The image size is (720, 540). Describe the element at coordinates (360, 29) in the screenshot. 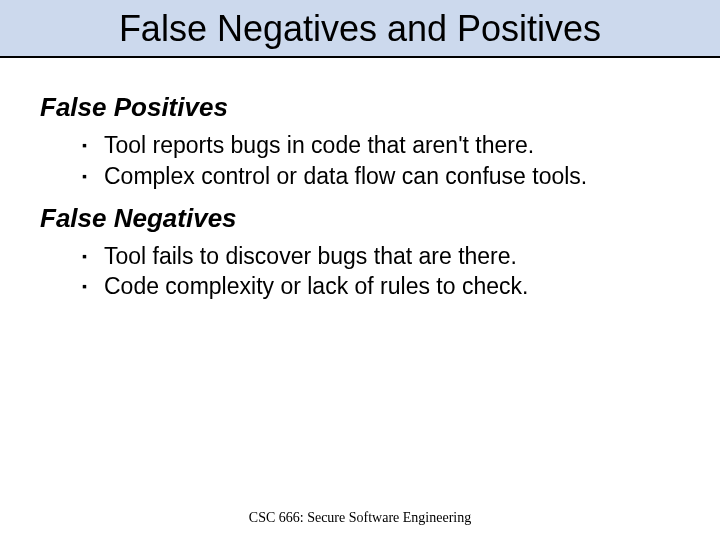

I see `slide-title: False Negatives and Positives` at that location.